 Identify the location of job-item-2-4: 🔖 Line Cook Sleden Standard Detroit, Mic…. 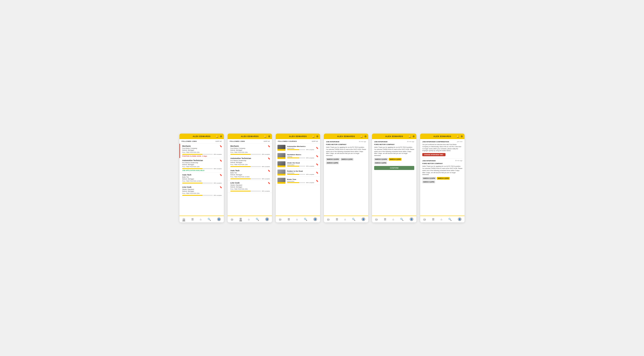
(250, 187).